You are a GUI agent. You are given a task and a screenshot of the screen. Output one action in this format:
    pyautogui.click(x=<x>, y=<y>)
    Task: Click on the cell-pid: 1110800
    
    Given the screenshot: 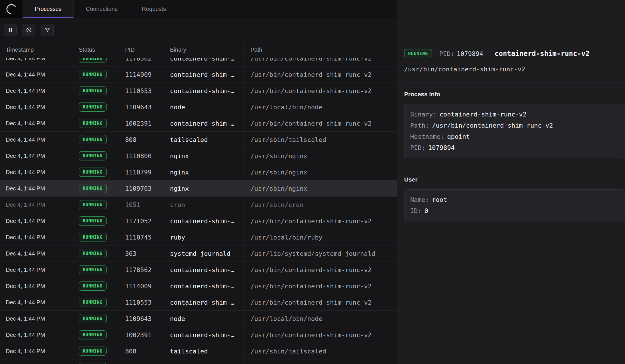 What is the action you would take?
    pyautogui.click(x=142, y=156)
    